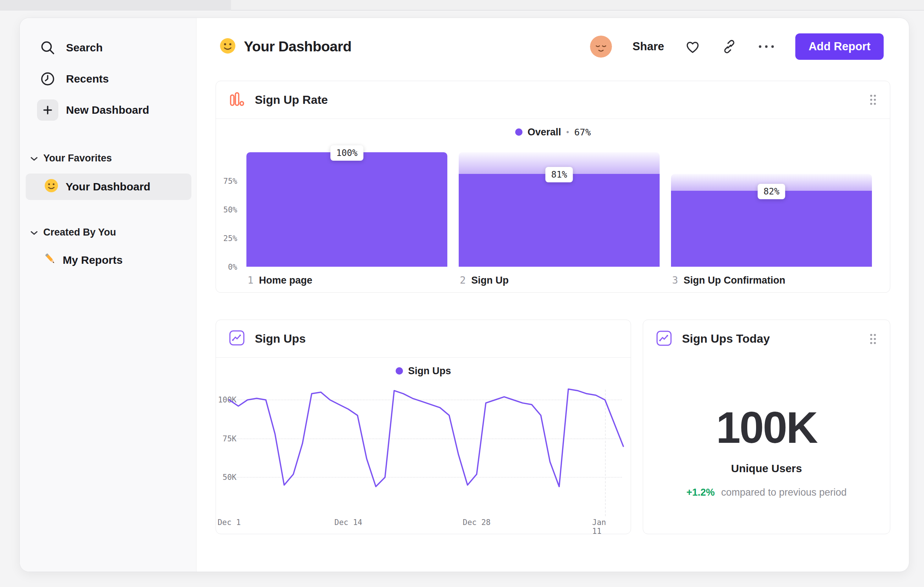 This screenshot has height=587, width=924. What do you see at coordinates (237, 100) in the screenshot?
I see `funnel-report-icon` at bounding box center [237, 100].